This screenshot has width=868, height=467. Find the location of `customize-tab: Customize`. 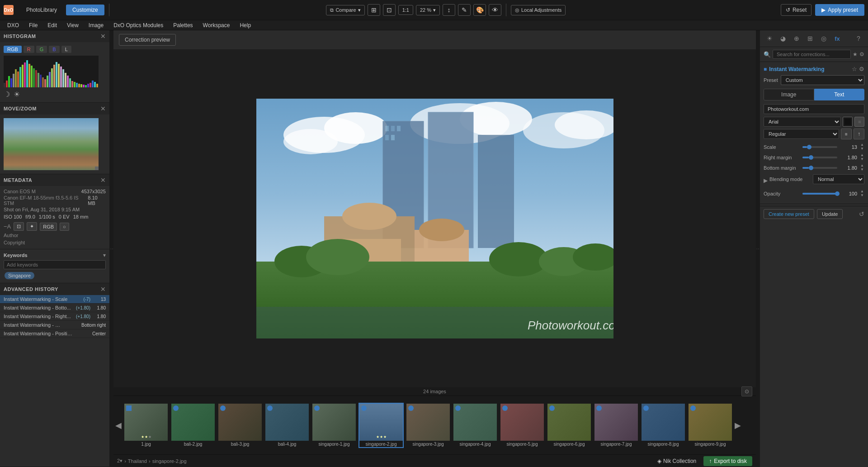

customize-tab: Customize is located at coordinates (85, 10).